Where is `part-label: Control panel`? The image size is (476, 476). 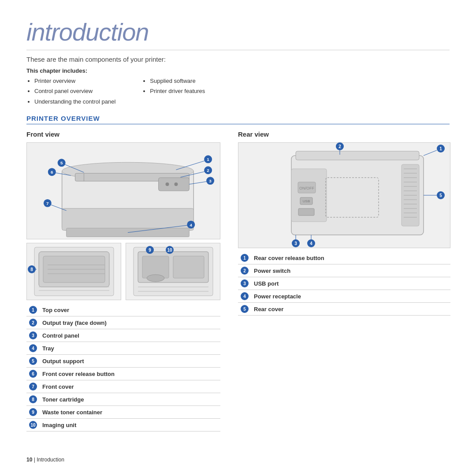
part-label: Control panel is located at coordinates (130, 336).